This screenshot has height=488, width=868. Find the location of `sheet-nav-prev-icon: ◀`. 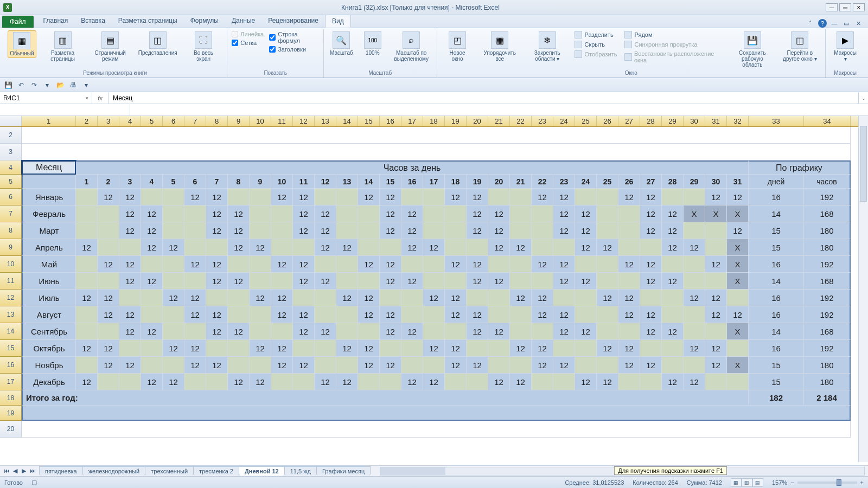

sheet-nav-prev-icon: ◀ is located at coordinates (15, 471).